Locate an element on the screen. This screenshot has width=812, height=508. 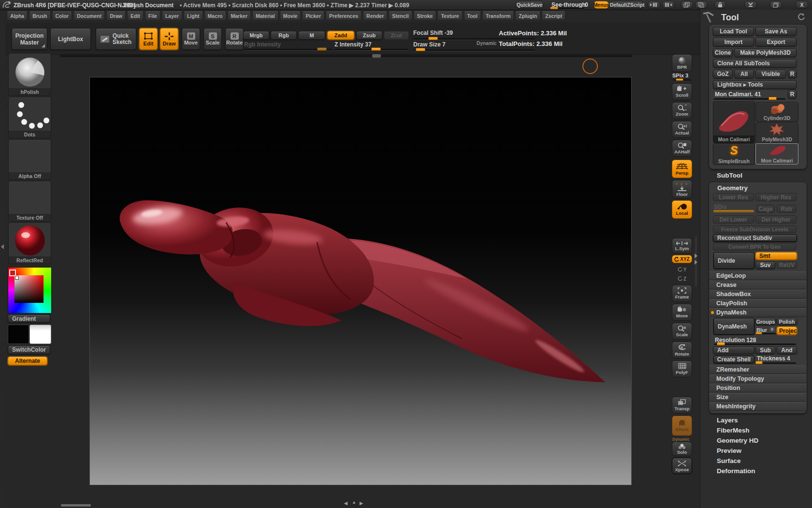
meshintegrity-subsection: MeshIntegrity is located at coordinates (758, 406).